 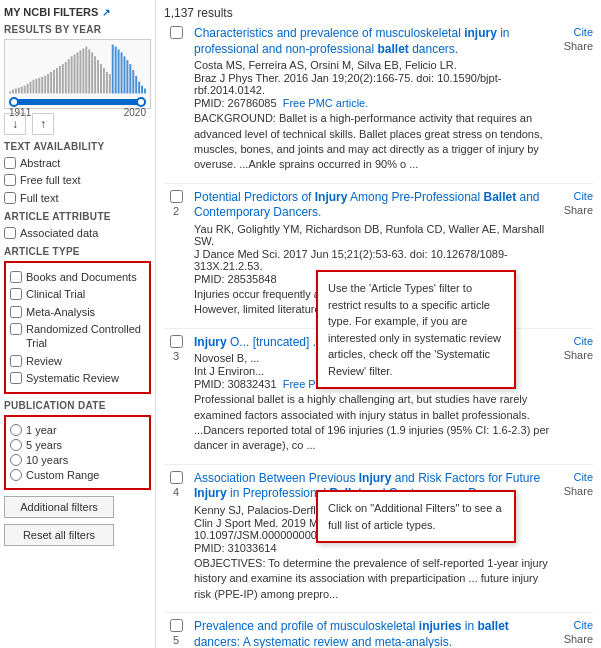 What do you see at coordinates (42, 430) in the screenshot?
I see `radio-1year-label: 1 year` at bounding box center [42, 430].